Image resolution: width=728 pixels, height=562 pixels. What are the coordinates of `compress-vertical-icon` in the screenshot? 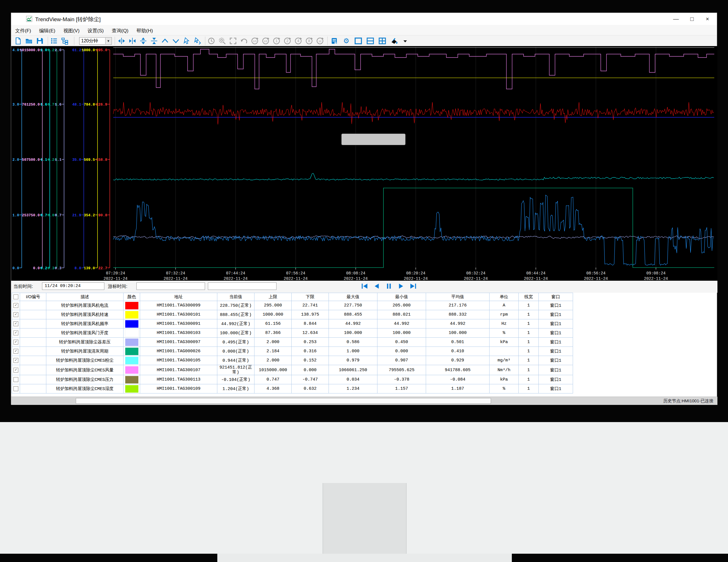 It's located at (154, 41).